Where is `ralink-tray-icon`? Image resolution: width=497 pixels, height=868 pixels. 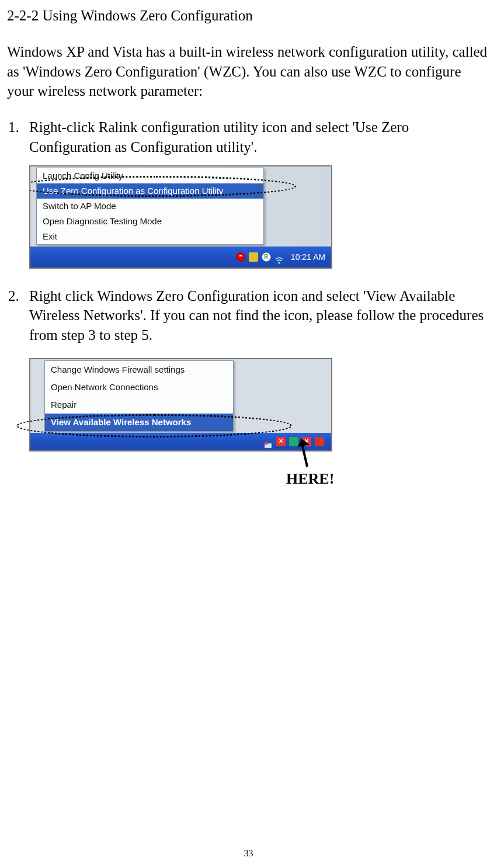 ralink-tray-icon is located at coordinates (266, 257).